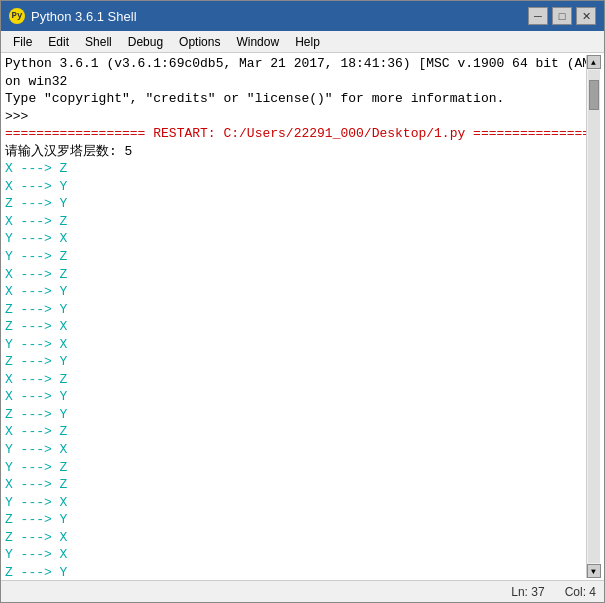  I want to click on shell-input-prompt: 请输入汉罗塔层数: 5, so click(296, 152).